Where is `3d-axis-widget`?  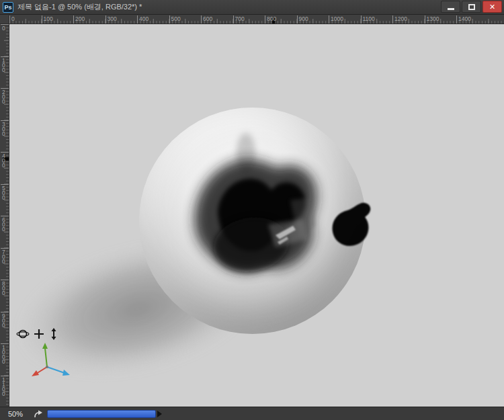
3d-axis-widget is located at coordinates (54, 364).